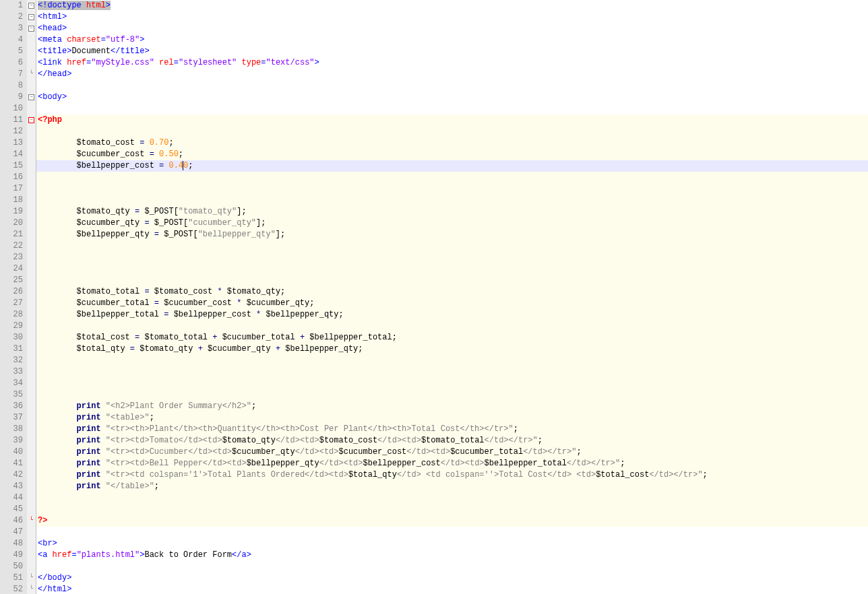 The height and width of the screenshot is (594, 868). What do you see at coordinates (11, 361) in the screenshot?
I see `line-number: 32` at bounding box center [11, 361].